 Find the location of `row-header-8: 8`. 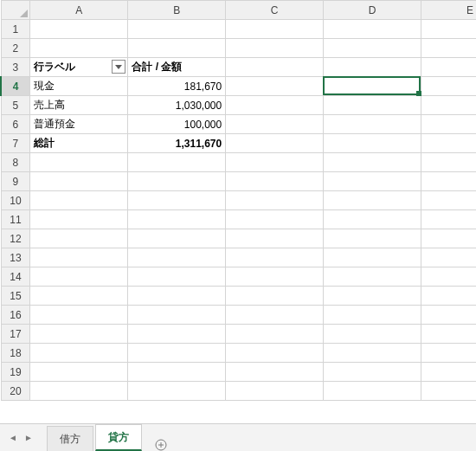

row-header-8: 8 is located at coordinates (16, 163).